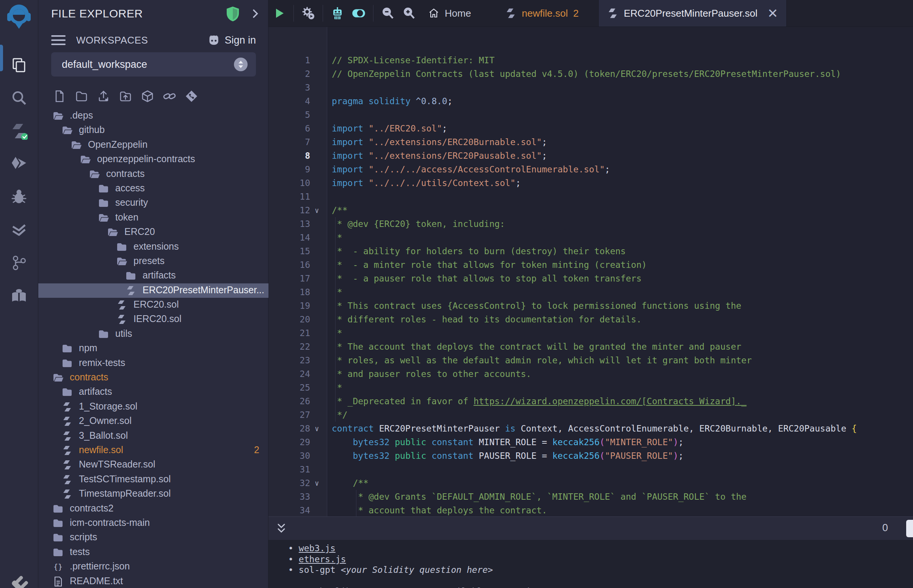 This screenshot has height=588, width=913. I want to click on tree-item-3-ballot-sol: 3_Ballot.sol, so click(154, 436).